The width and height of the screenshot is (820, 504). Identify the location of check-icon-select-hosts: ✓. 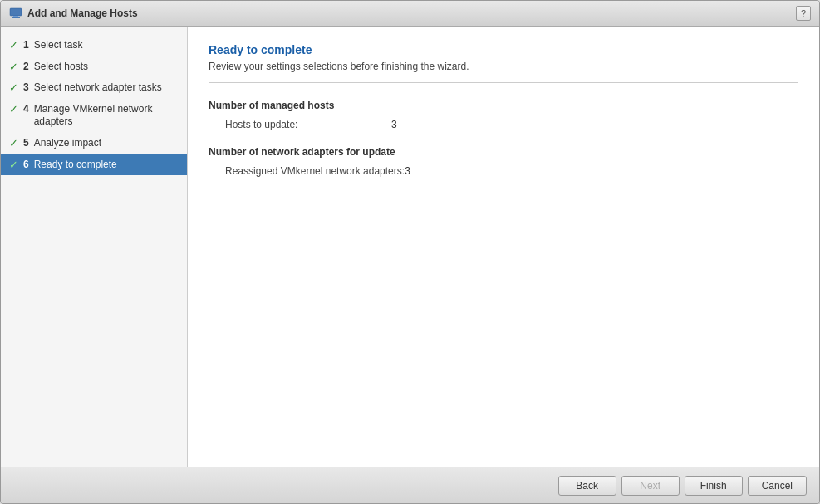
(13, 66).